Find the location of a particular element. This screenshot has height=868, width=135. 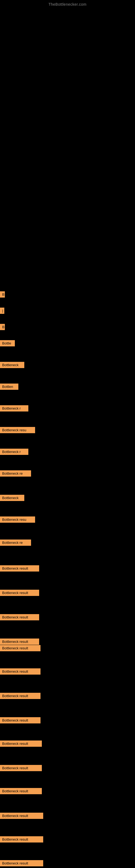

bottleneck-result-label: Bottle is located at coordinates (7, 343).